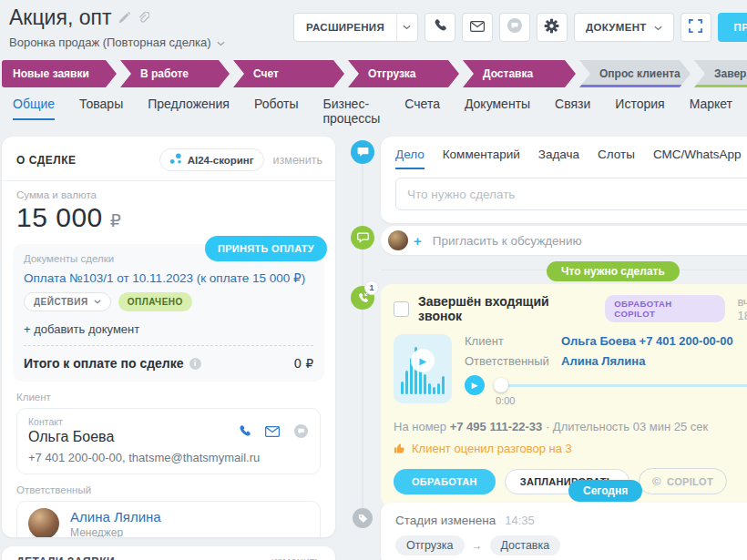 The width and height of the screenshot is (747, 560). What do you see at coordinates (211, 160) in the screenshot?
I see `ai-scoring-button: AI24-скоринг` at bounding box center [211, 160].